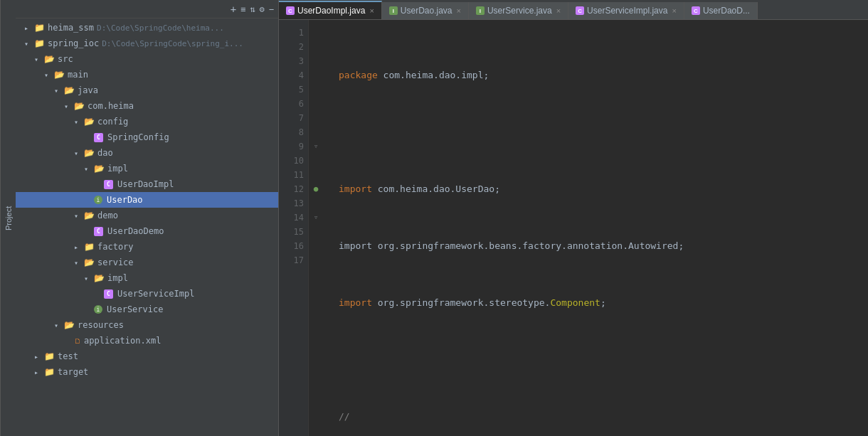 The image size is (868, 436). I want to click on tab-user-service-impl: C UserServiceImpl.java ×, so click(626, 11).